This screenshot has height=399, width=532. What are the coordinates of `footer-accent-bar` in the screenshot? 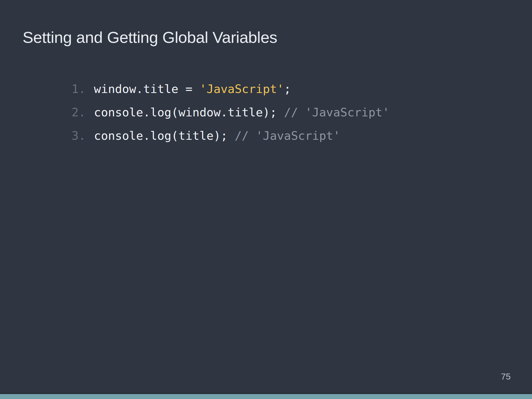 It's located at (266, 396).